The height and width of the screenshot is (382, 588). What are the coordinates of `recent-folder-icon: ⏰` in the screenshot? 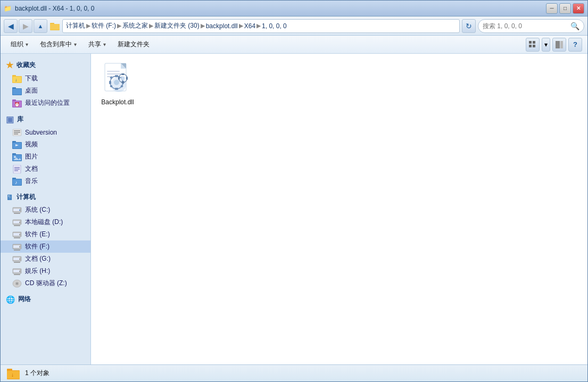 It's located at (17, 103).